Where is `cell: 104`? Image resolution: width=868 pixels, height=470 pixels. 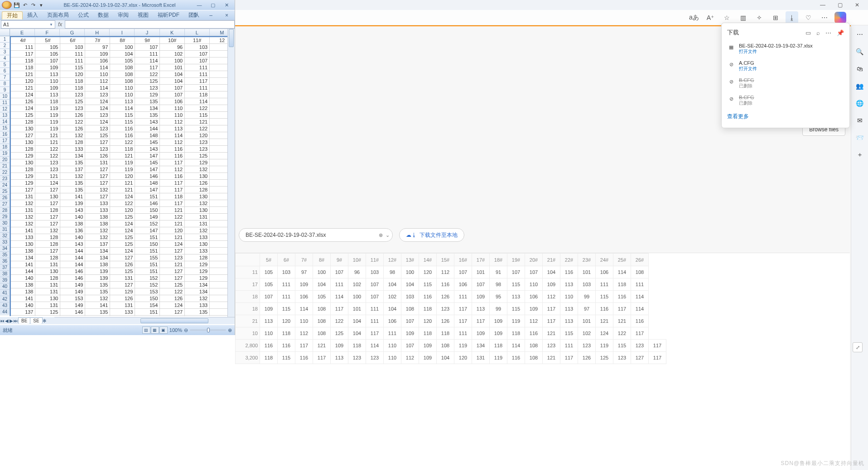
cell: 104 is located at coordinates (357, 321).